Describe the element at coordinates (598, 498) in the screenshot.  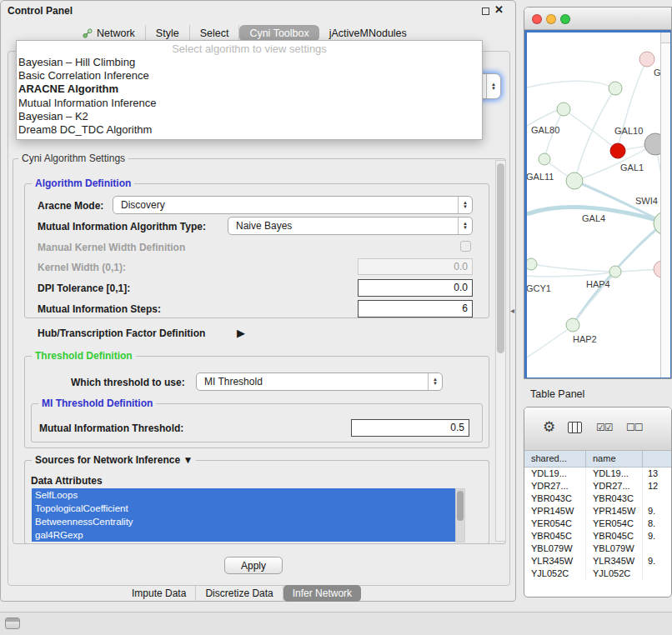
I see `table-row: YBR043CYBR043C` at that location.